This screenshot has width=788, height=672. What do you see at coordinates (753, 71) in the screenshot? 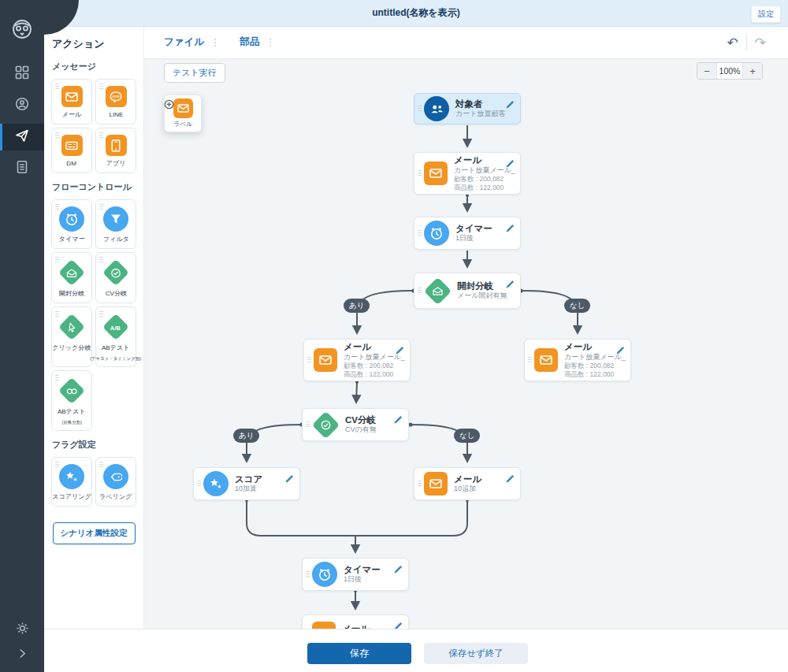
I see `zoom-in-button: +` at bounding box center [753, 71].